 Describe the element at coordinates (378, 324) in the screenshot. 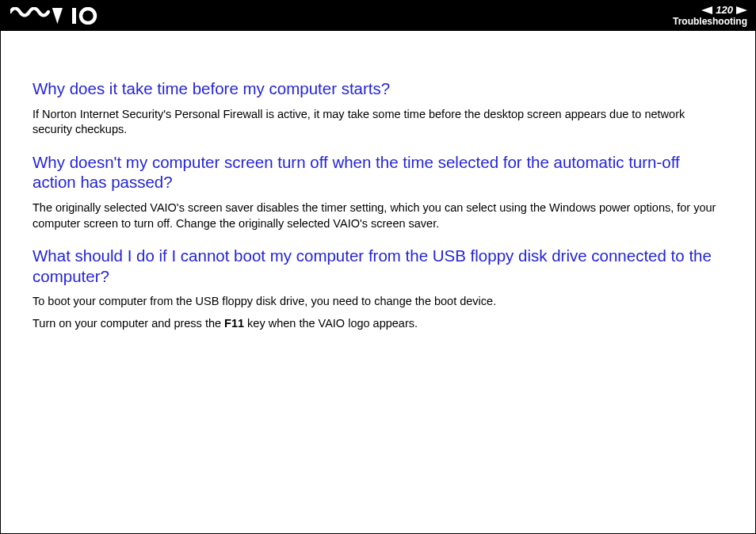

I see `answer-text: Turn on your computer and press the F11 …` at that location.